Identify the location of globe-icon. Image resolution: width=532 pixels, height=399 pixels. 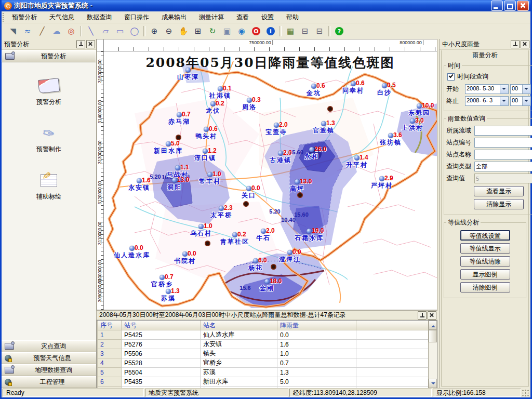
(8, 358).